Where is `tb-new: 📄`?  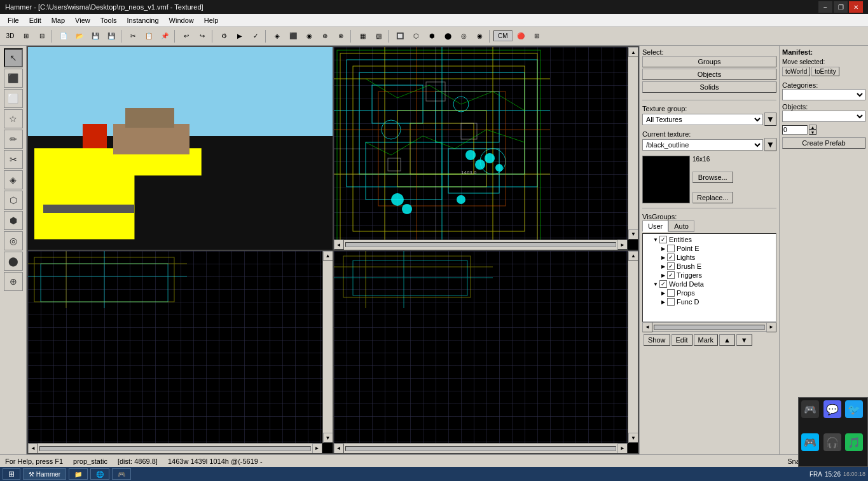 tb-new: 📄 is located at coordinates (64, 36).